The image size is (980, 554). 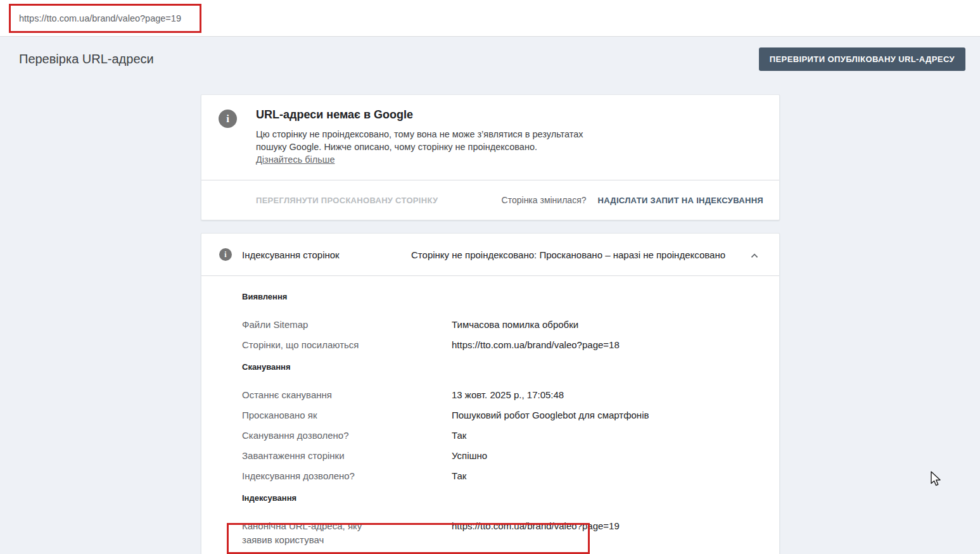 What do you see at coordinates (544, 200) in the screenshot?
I see `page-changed-label: Сторінка змінилася?` at bounding box center [544, 200].